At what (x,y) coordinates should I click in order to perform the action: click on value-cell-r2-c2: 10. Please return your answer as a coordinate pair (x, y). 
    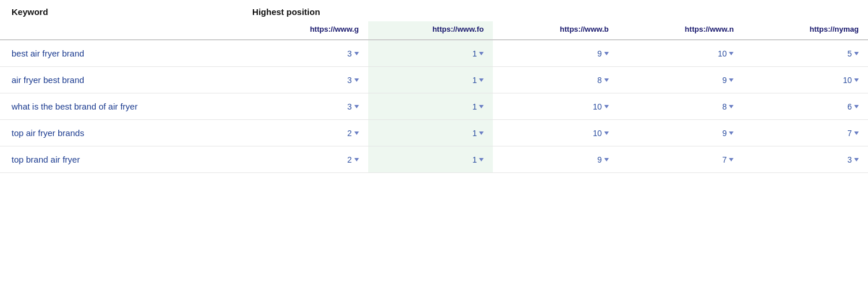
    Looking at the image, I should click on (555, 107).